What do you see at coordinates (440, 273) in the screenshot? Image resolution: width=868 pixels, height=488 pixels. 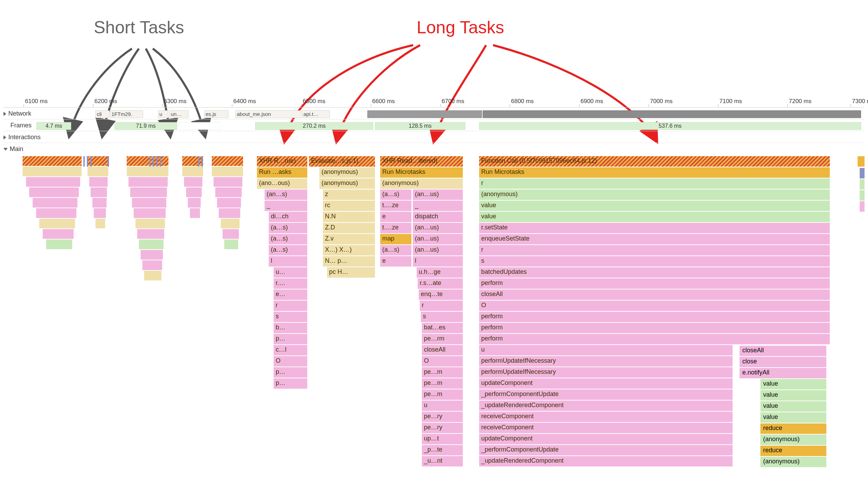 I see `flame-cell: u.h…ge` at bounding box center [440, 273].